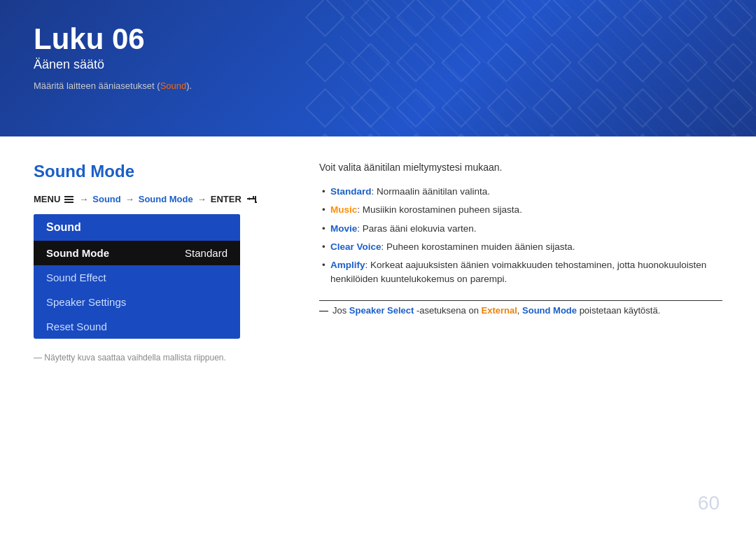 This screenshot has width=756, height=534. Describe the element at coordinates (206, 253) in the screenshot. I see `menu-item-soundmode-value: Standard` at that location.